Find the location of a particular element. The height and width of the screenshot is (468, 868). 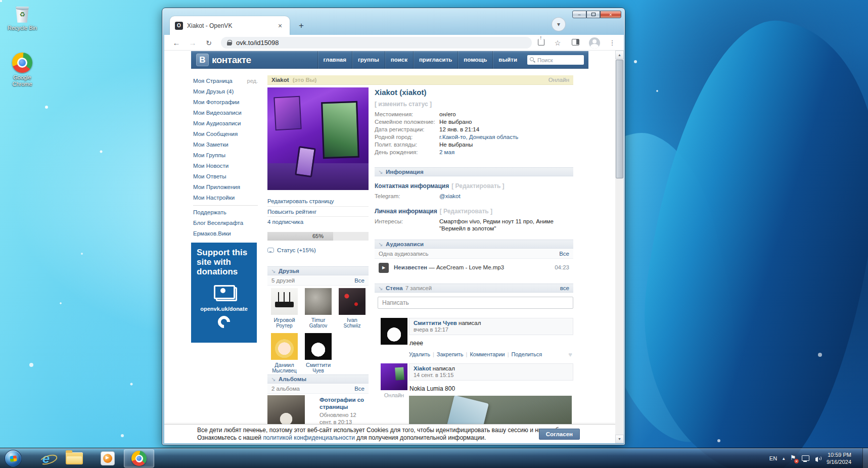

nav-logout: выйти is located at coordinates (508, 60).